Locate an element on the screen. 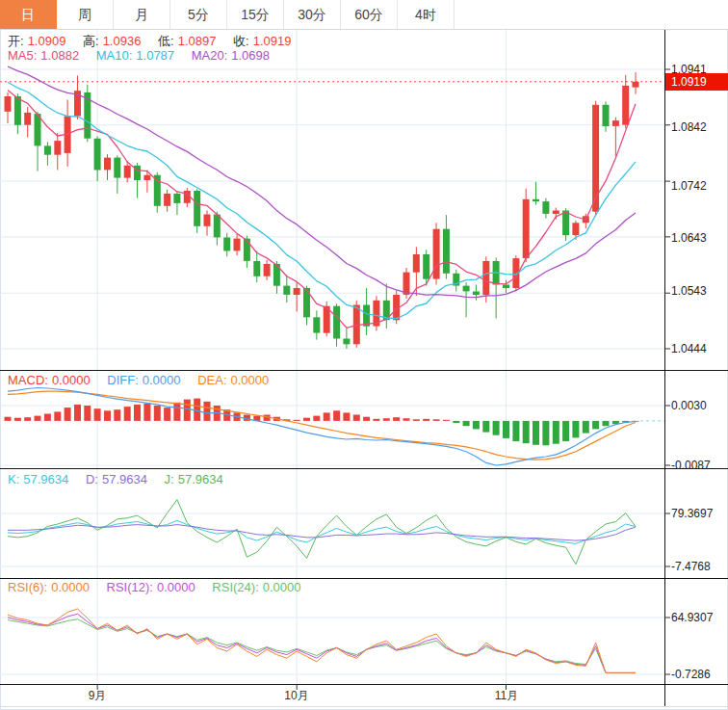 This screenshot has height=710, width=728. y-axis-label-macd-2: -0.0087 is located at coordinates (691, 465).